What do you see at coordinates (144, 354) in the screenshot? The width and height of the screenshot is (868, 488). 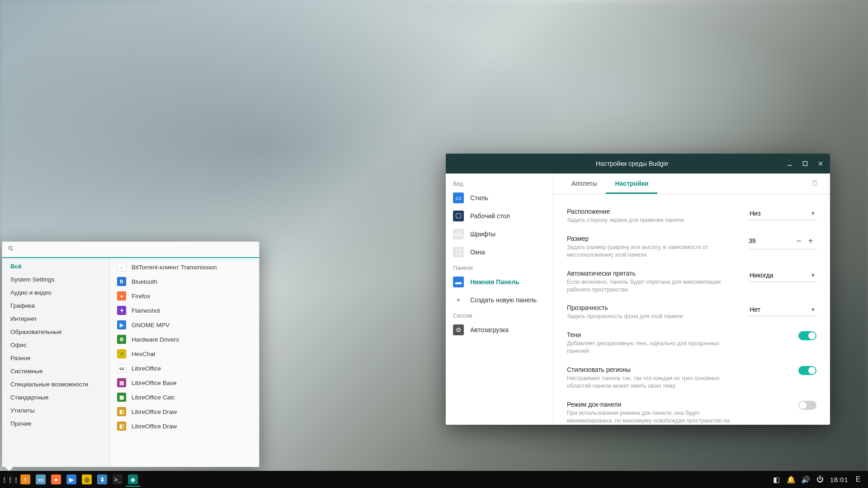 I see `app-label: HexChat` at bounding box center [144, 354].